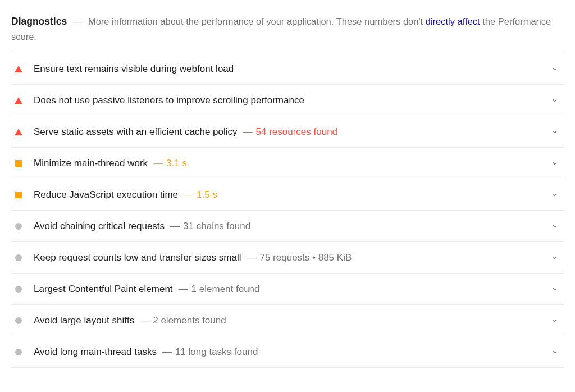 The width and height of the screenshot is (575, 392). What do you see at coordinates (288, 163) in the screenshot?
I see `audit-item: Minimize main-thread work—3.1 s` at bounding box center [288, 163].